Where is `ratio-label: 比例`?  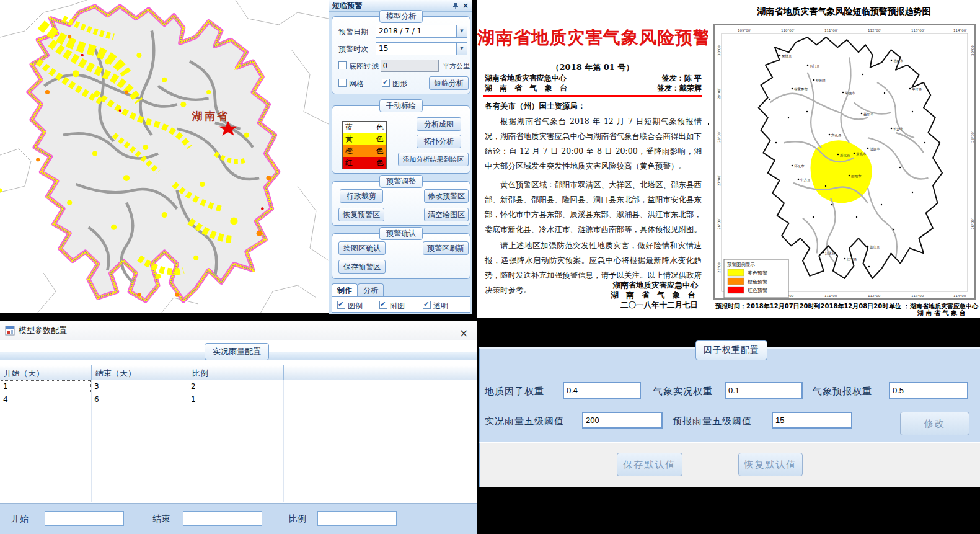
ratio-label: 比例 is located at coordinates (298, 519).